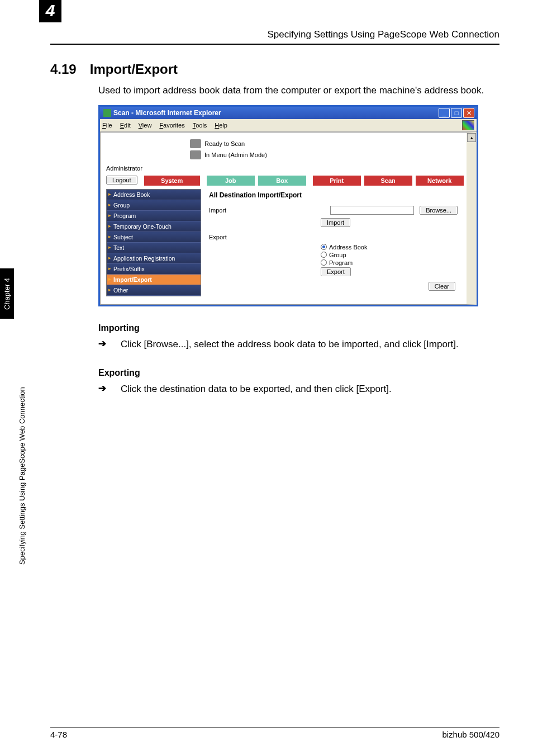 The width and height of the screenshot is (533, 756). I want to click on menu-tools: Tools, so click(200, 125).